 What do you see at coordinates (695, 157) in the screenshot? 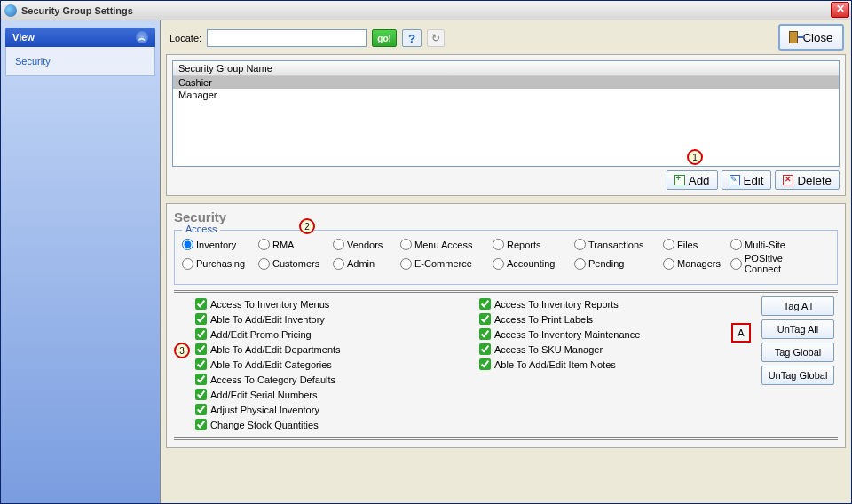
I see `callout-1: 1` at bounding box center [695, 157].